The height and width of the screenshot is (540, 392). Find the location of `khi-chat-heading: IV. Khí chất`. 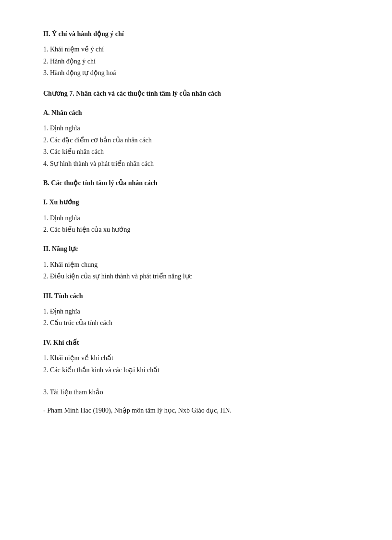

khi-chat-heading: IV. Khí chất is located at coordinates (196, 343).